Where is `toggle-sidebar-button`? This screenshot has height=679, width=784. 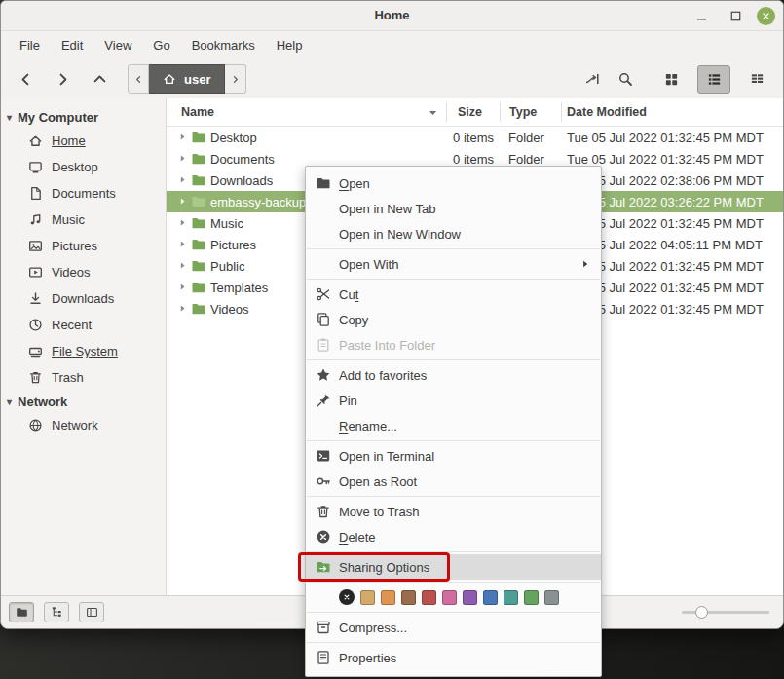
toggle-sidebar-button is located at coordinates (92, 612).